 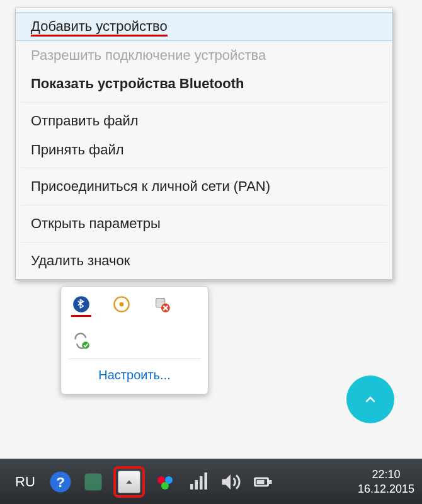 I want to click on power-icon, so click(x=263, y=482).